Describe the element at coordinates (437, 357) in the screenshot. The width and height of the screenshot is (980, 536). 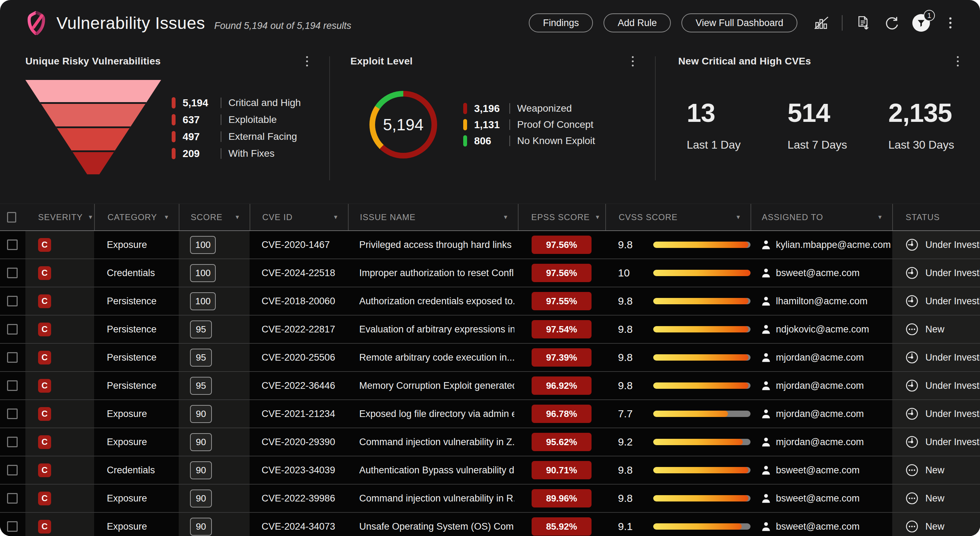
I see `issue-name-cell: Remote arbitrary code execution in...` at that location.